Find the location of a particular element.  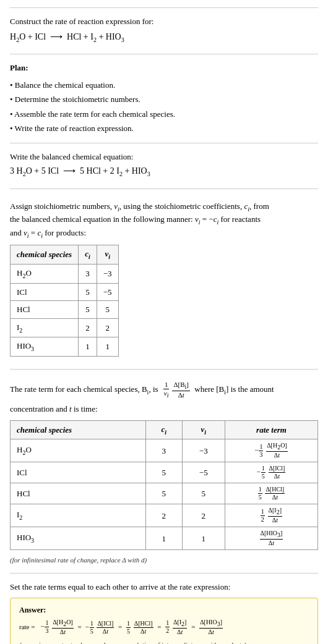

plan-list: Balance the chemical equation. Determine… is located at coordinates (164, 107).